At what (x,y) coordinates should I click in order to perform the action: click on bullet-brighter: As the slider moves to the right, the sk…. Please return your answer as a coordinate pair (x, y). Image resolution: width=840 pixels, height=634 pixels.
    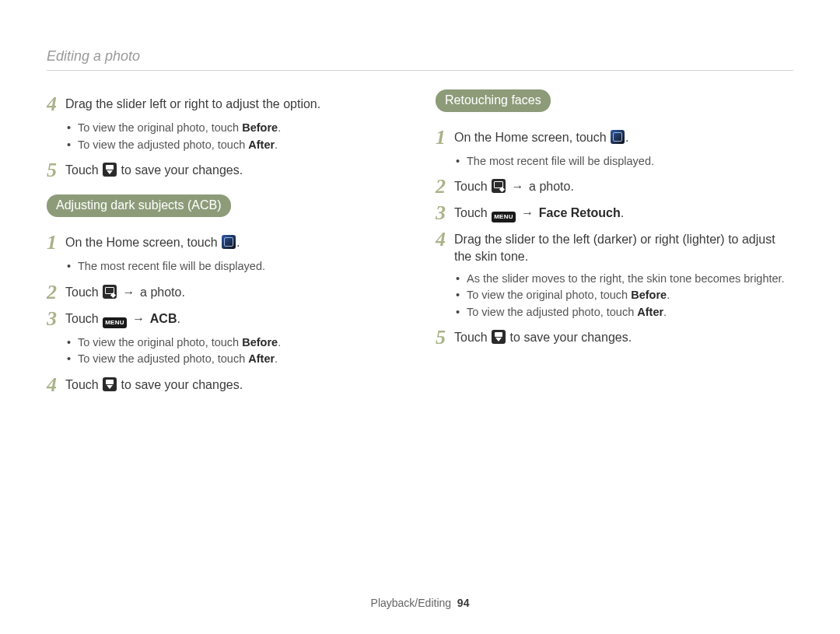
    Looking at the image, I should click on (630, 279).